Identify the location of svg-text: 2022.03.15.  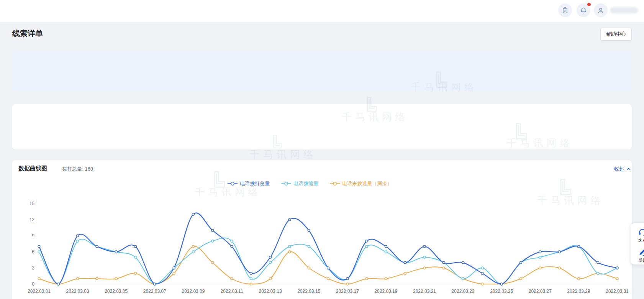
(309, 291).